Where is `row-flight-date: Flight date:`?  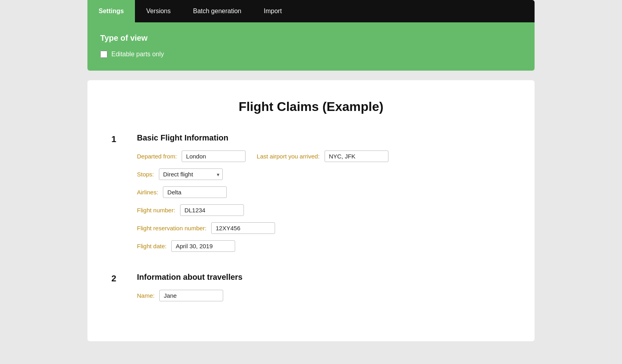 row-flight-date: Flight date: is located at coordinates (324, 246).